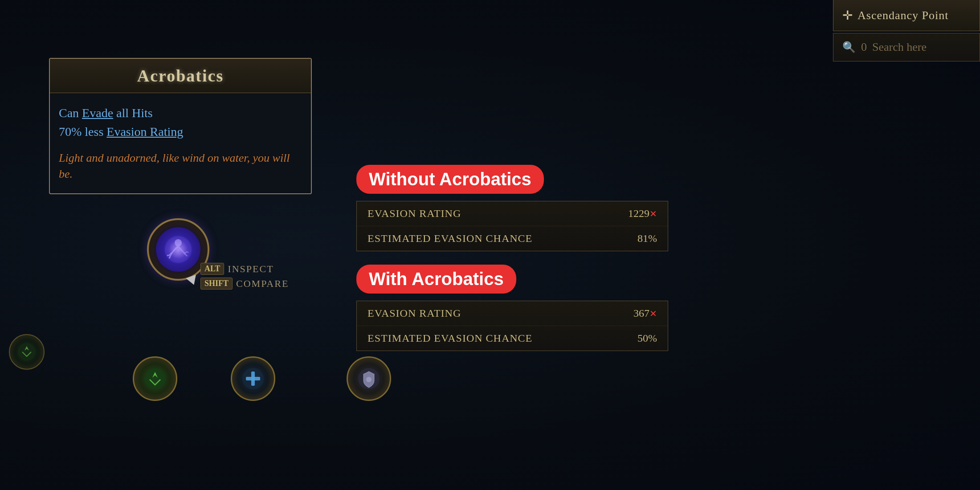 This screenshot has width=980, height=490. I want to click on ascendancy-point-button: ✛ Ascendancy Point, so click(906, 16).